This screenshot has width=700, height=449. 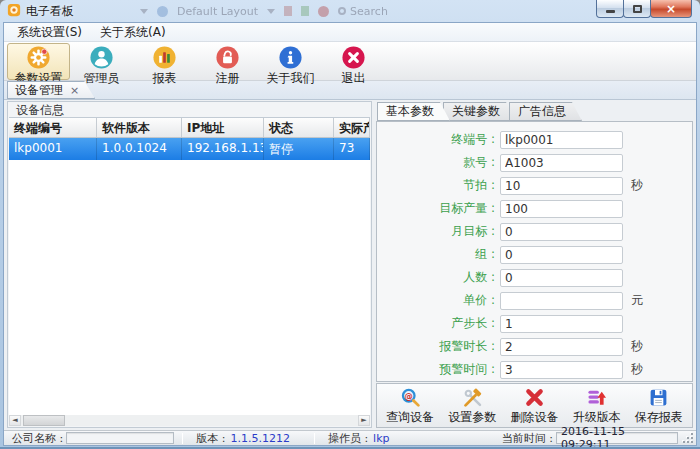 I want to click on action-label: 设置参数, so click(x=472, y=418).